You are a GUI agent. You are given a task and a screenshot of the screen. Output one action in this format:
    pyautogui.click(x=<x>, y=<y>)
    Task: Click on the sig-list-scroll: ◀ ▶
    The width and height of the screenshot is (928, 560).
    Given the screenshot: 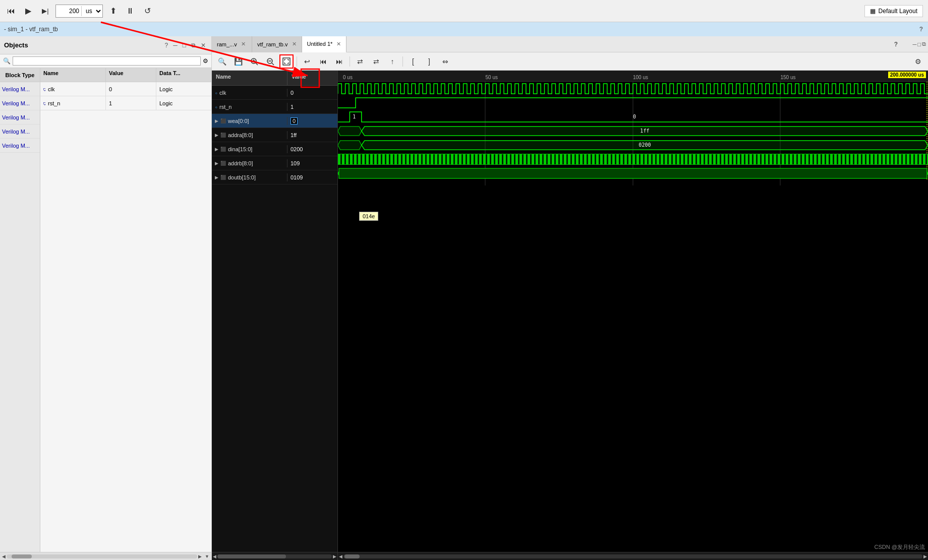 What is the action you would take?
    pyautogui.click(x=274, y=556)
    